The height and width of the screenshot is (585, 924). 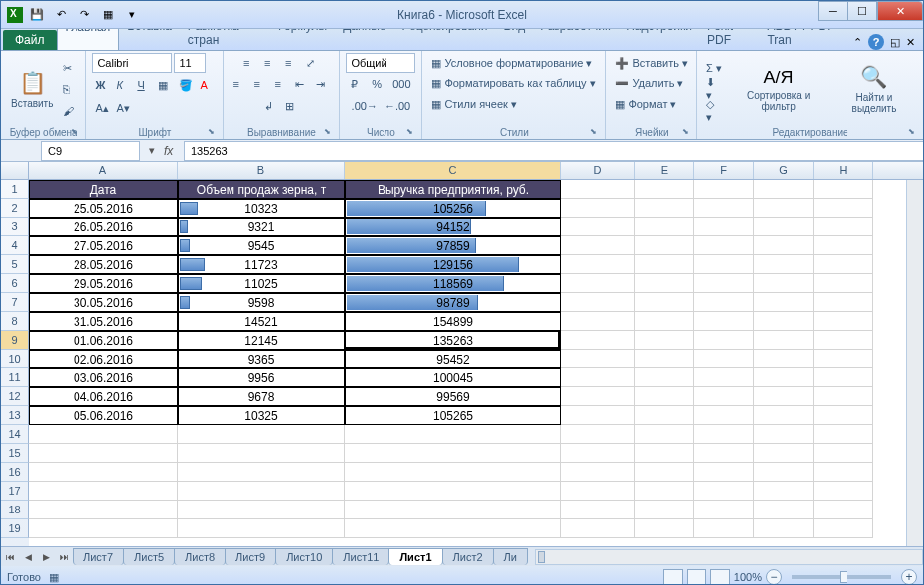 What do you see at coordinates (598, 171) in the screenshot?
I see `col-header-D: D` at bounding box center [598, 171].